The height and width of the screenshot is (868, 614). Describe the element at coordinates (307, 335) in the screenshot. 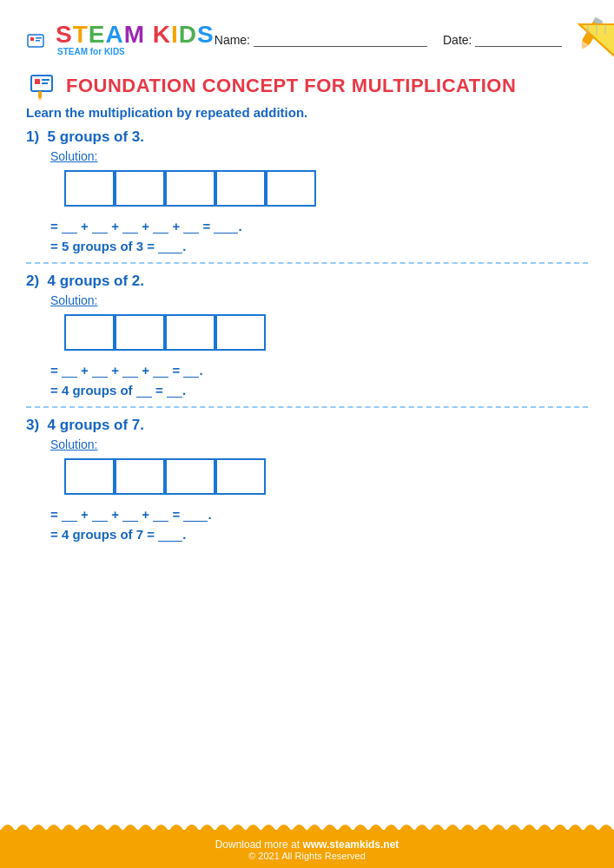

I see `problem-2: 2) 4 groups of 2. Solution: = + + + = . …` at that location.